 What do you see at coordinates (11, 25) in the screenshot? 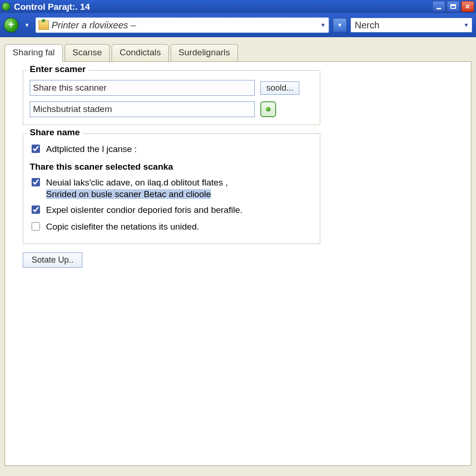
I see `plus-icon: +` at bounding box center [11, 25].